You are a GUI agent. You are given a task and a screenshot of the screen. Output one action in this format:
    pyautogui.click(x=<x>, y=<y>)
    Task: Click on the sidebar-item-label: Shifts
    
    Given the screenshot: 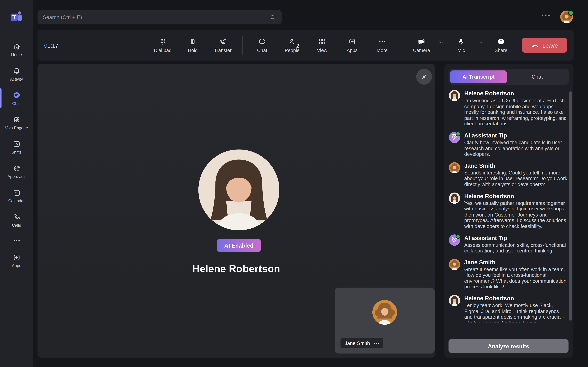 What is the action you would take?
    pyautogui.click(x=17, y=152)
    